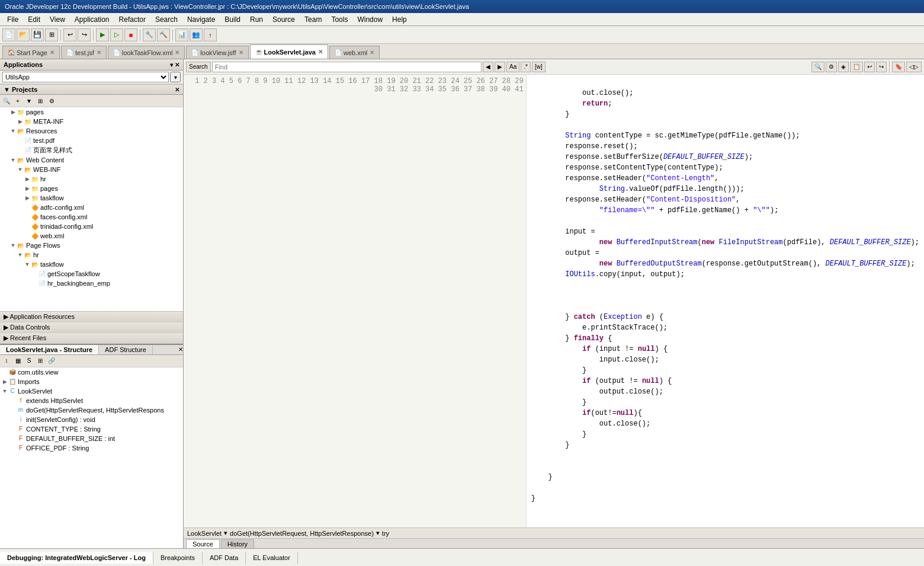 This screenshot has height=566, width=924. I want to click on tb-rebuild: 🔨, so click(163, 35).